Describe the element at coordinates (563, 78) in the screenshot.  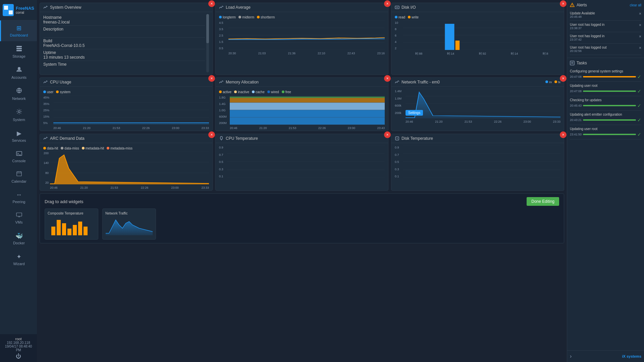
I see `delete-network-traffic: ×` at that location.